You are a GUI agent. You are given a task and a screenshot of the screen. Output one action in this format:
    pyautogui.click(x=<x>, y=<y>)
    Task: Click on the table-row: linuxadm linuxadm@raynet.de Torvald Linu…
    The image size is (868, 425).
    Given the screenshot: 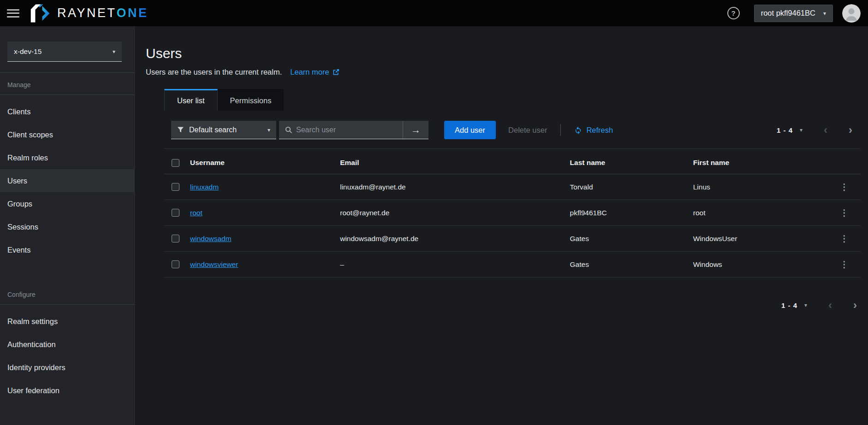 What is the action you would take?
    pyautogui.click(x=512, y=187)
    